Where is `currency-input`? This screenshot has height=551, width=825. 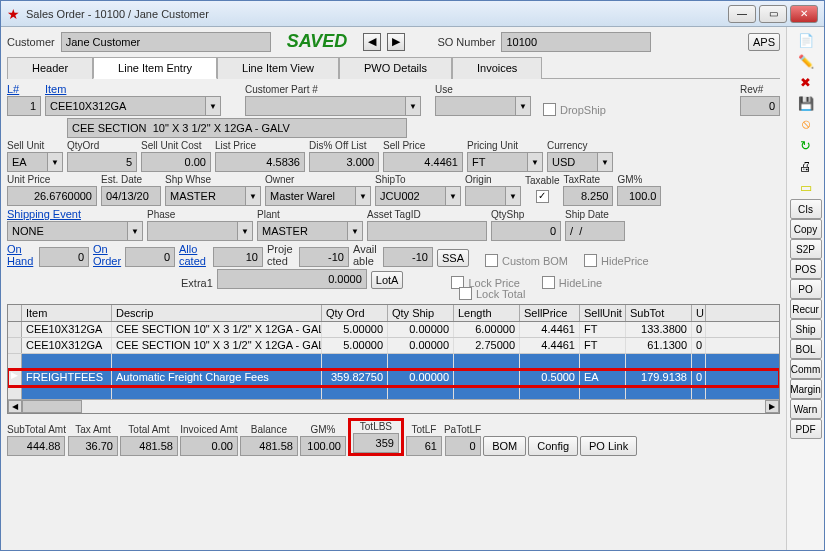
currency-input is located at coordinates (572, 162).